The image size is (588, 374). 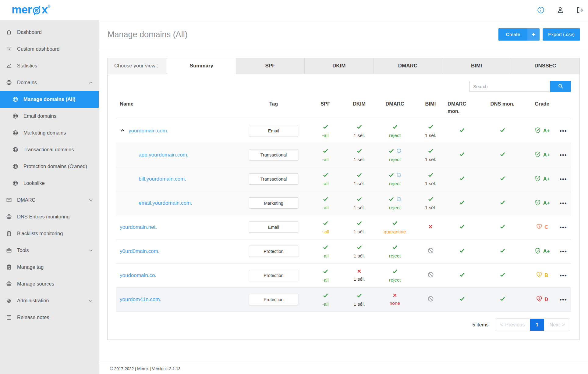 What do you see at coordinates (162, 179) in the screenshot?
I see `domain-link: bill.yourdomain.com.` at bounding box center [162, 179].